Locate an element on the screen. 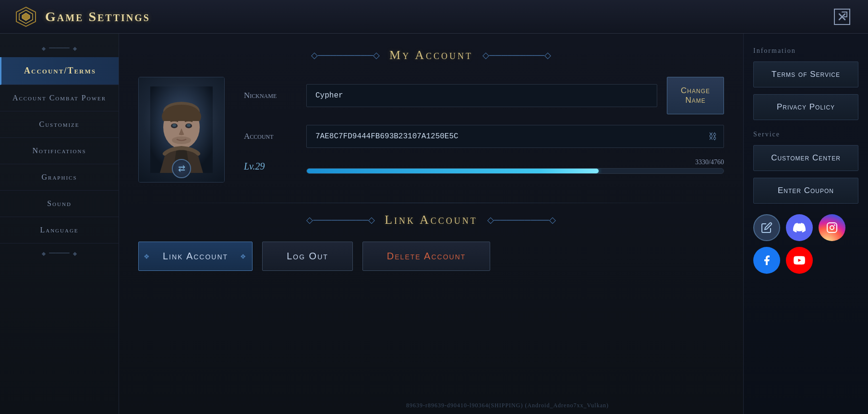 This screenshot has width=868, height=414. change-name-button: Change Name is located at coordinates (695, 96).